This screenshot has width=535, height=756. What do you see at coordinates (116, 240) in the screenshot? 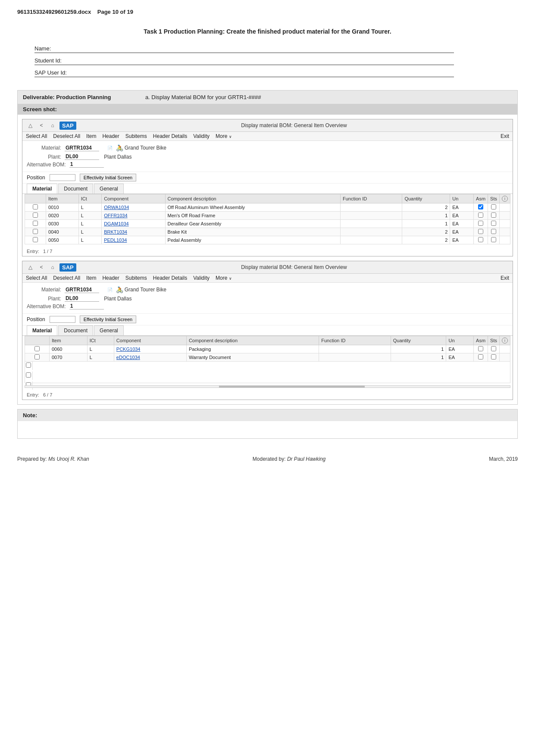
I see `component-link: PEDL1034` at bounding box center [116, 240].